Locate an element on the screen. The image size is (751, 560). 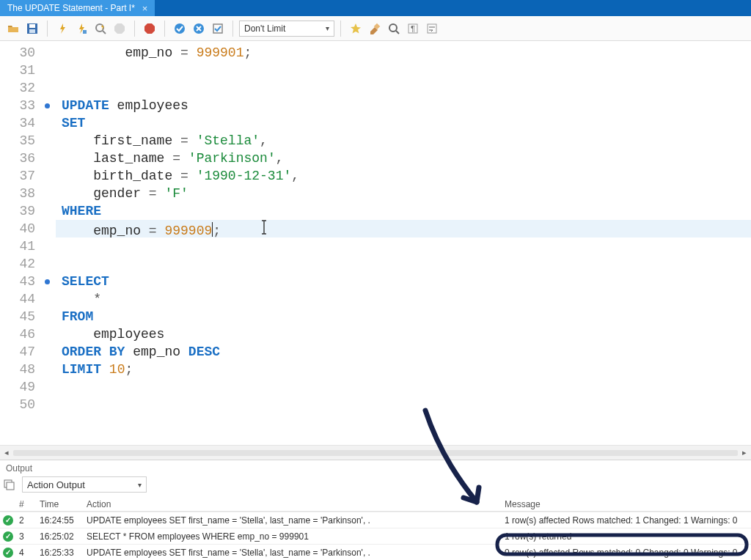
open-file-button is located at coordinates (13, 29).